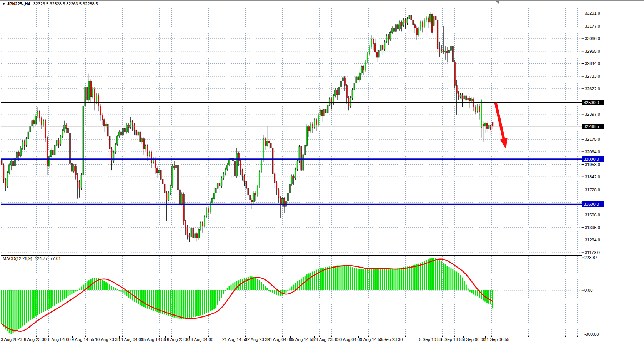 This screenshot has width=644, height=346. What do you see at coordinates (201, 339) in the screenshot?
I see `time-axis-label: 18 Aug 04:00` at bounding box center [201, 339].